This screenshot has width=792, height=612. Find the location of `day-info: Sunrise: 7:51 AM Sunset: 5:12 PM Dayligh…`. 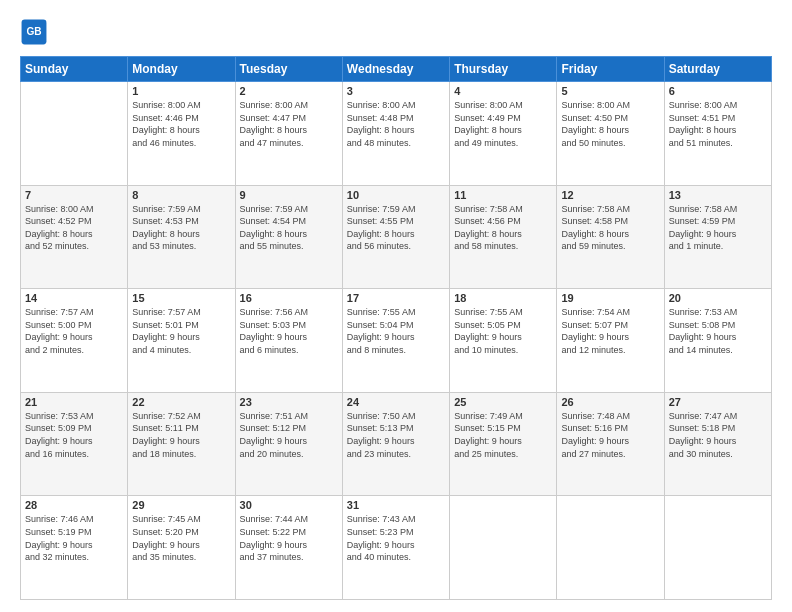

day-info: Sunrise: 7:51 AM Sunset: 5:12 PM Dayligh… is located at coordinates (289, 435).